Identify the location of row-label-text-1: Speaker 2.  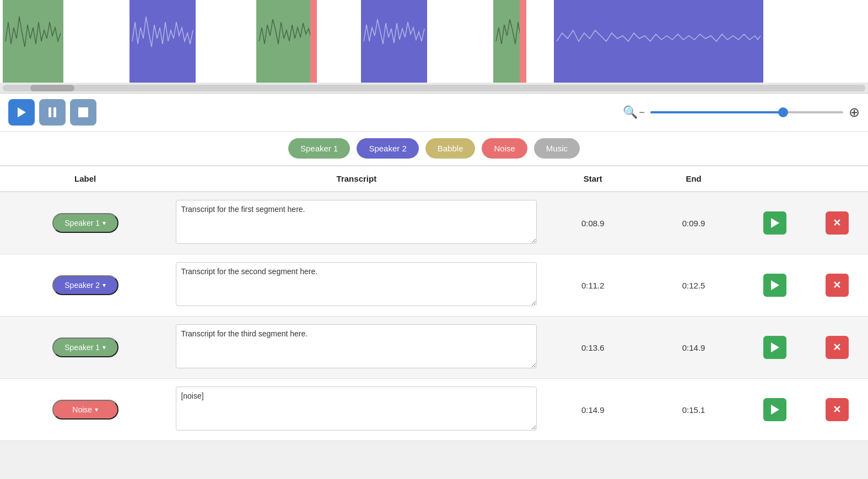
(82, 285).